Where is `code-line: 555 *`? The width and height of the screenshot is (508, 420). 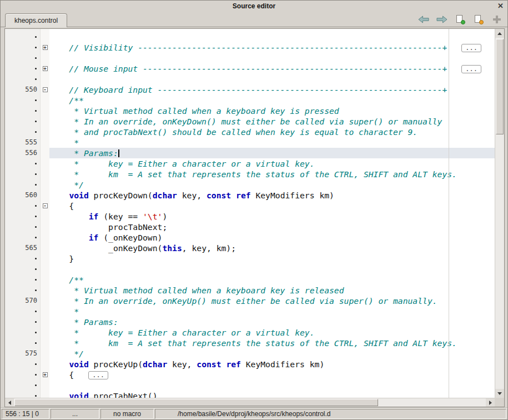
code-line: 555 * is located at coordinates (250, 142).